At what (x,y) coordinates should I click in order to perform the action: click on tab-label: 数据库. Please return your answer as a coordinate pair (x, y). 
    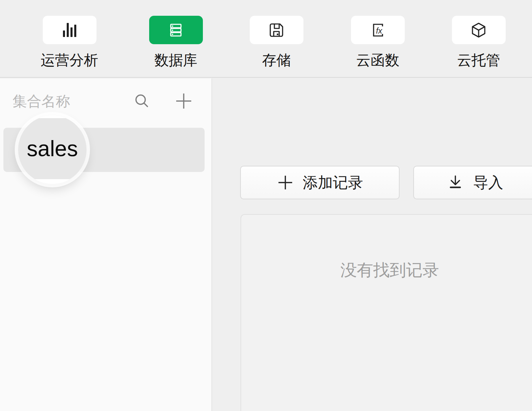
    Looking at the image, I should click on (176, 60).